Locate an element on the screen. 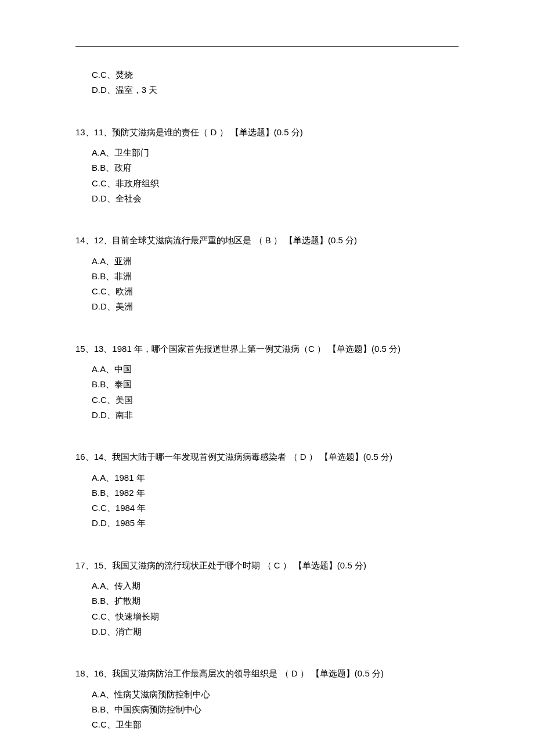  question-15: 15、13、1981 年，哪个国家首先报道世界上第一例艾滋病（C ） 【单选题】… is located at coordinates (267, 382).